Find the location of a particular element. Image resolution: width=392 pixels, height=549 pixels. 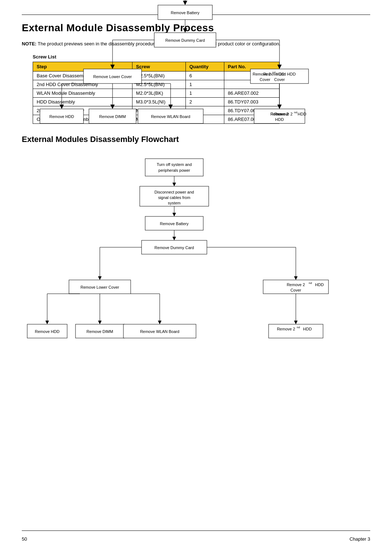

chapter-label: Chapter 3 is located at coordinates (360, 539).